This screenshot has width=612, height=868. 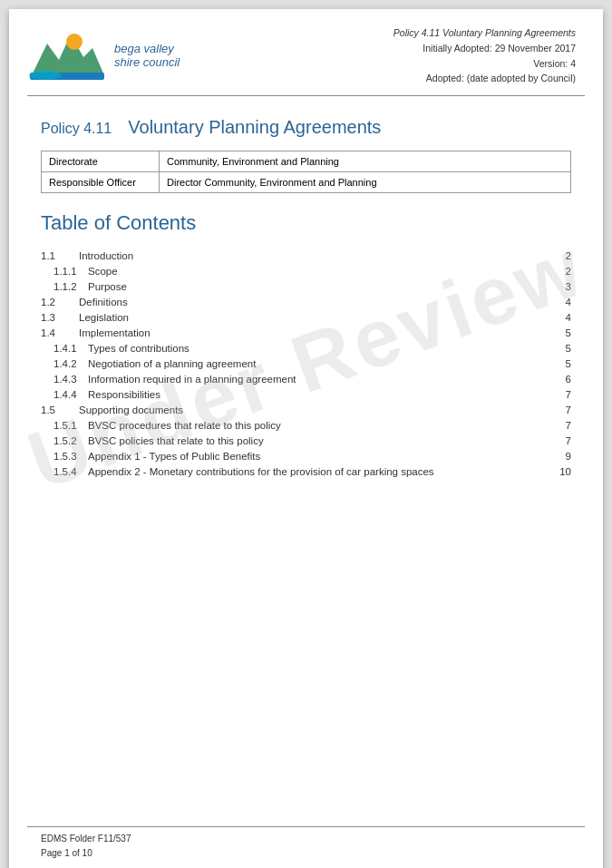 What do you see at coordinates (484, 63) in the screenshot?
I see `header-version: Version: 4` at bounding box center [484, 63].